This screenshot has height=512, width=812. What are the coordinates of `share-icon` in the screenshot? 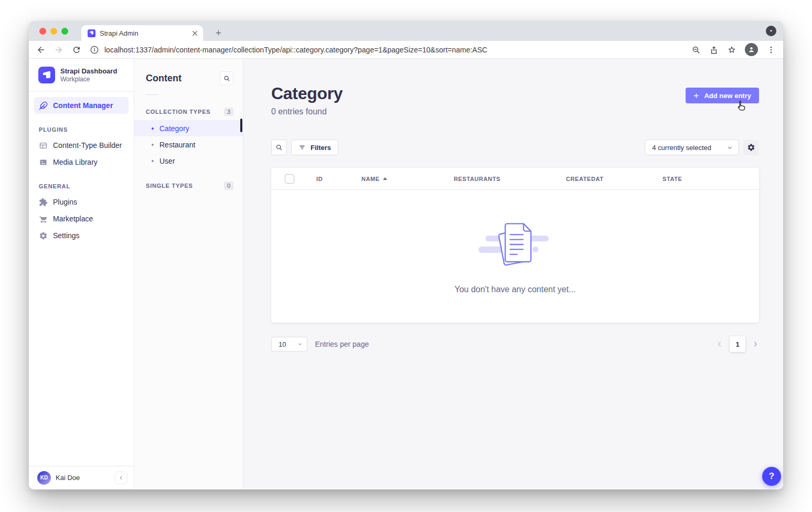 It's located at (714, 50).